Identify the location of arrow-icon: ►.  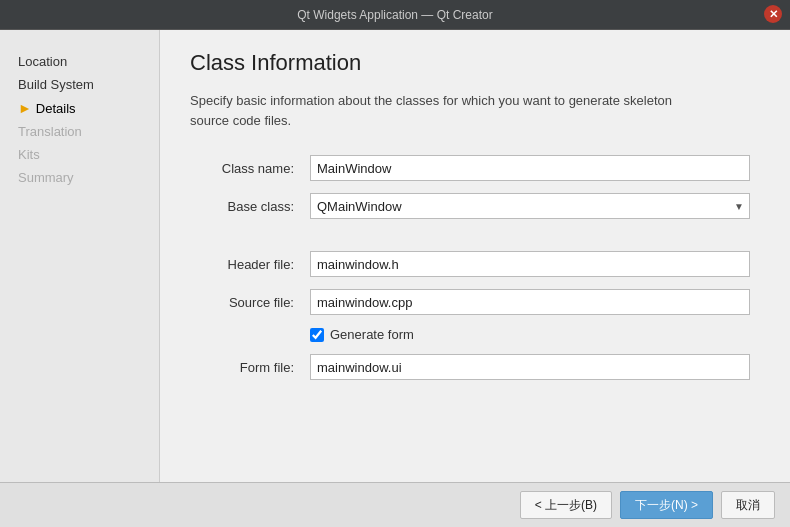
(25, 108).